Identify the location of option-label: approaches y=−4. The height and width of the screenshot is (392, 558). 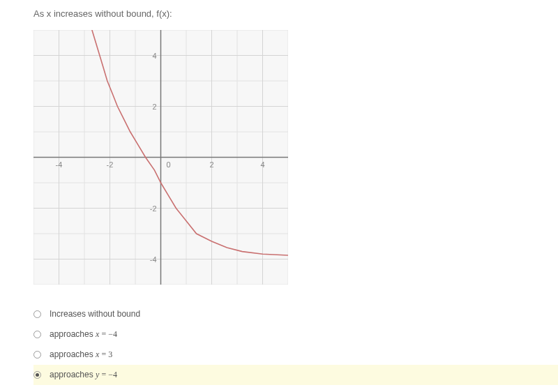
(84, 375).